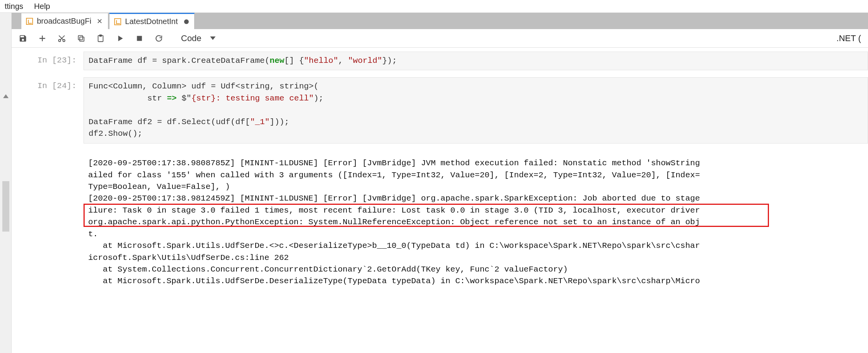  I want to click on cut-icon, so click(62, 38).